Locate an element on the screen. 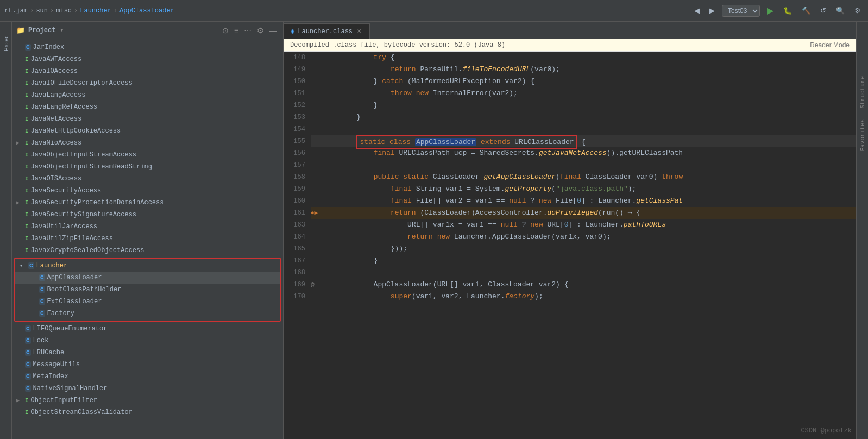 The height and width of the screenshot is (439, 868). list-item: I JavaObjectInputStreamReadString is located at coordinates (148, 167).